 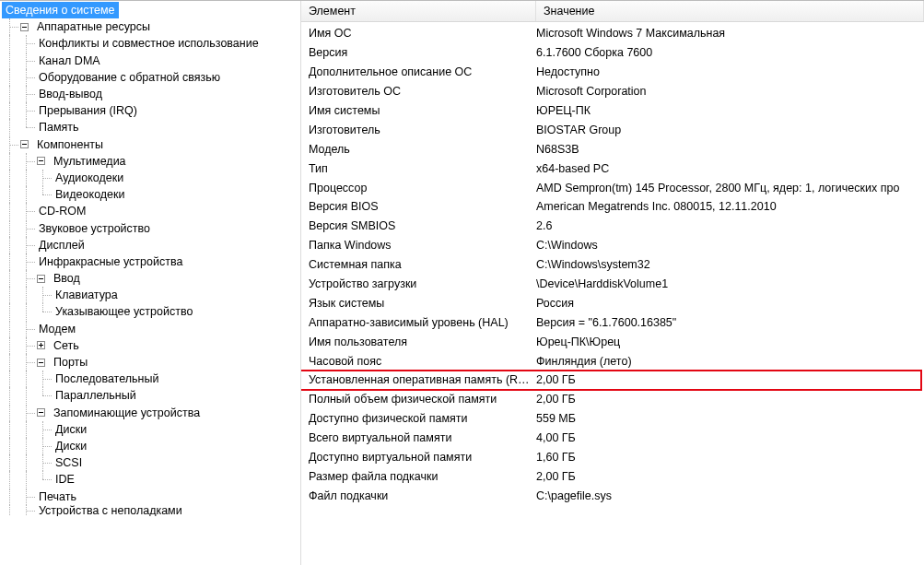 What do you see at coordinates (422, 380) in the screenshot?
I see `cell-element: Установленная оперативная память (RA...` at bounding box center [422, 380].